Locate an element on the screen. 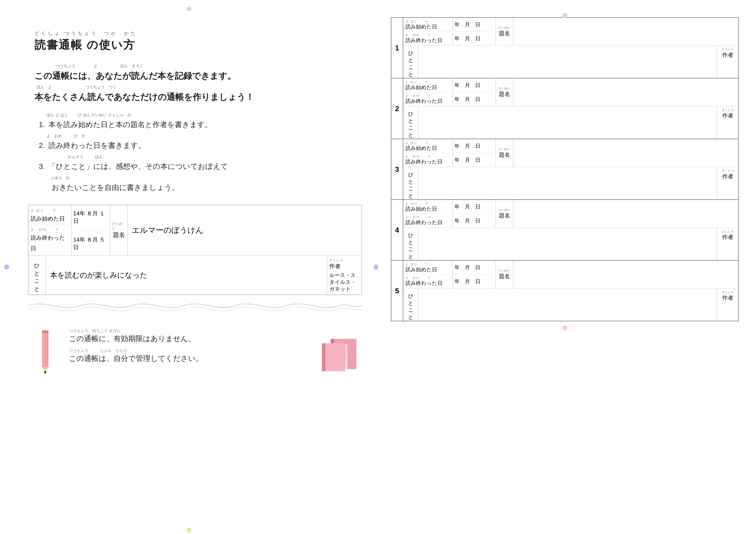 This screenshot has height=534, width=756. example-bottom-row: ひとこと 本を読むのが楽しみになった さくしゃ 作者 ルース・スタイルス・ガネッ… is located at coordinates (195, 275).